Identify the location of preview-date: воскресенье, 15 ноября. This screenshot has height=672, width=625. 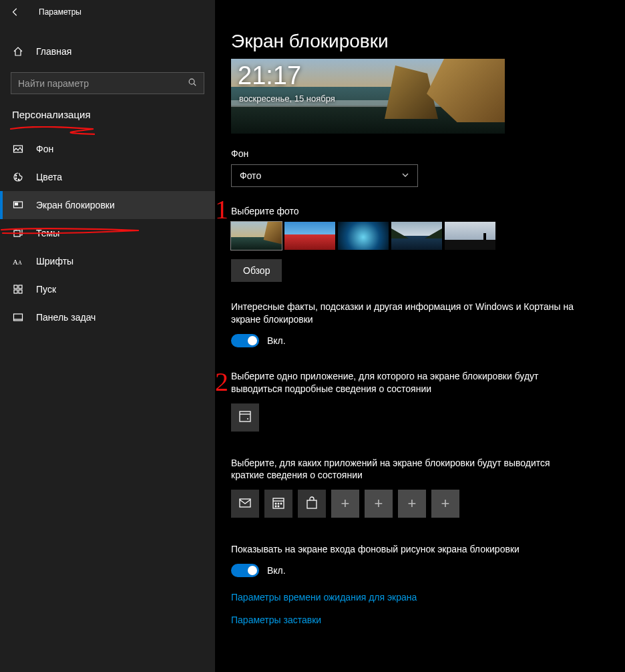
(287, 99).